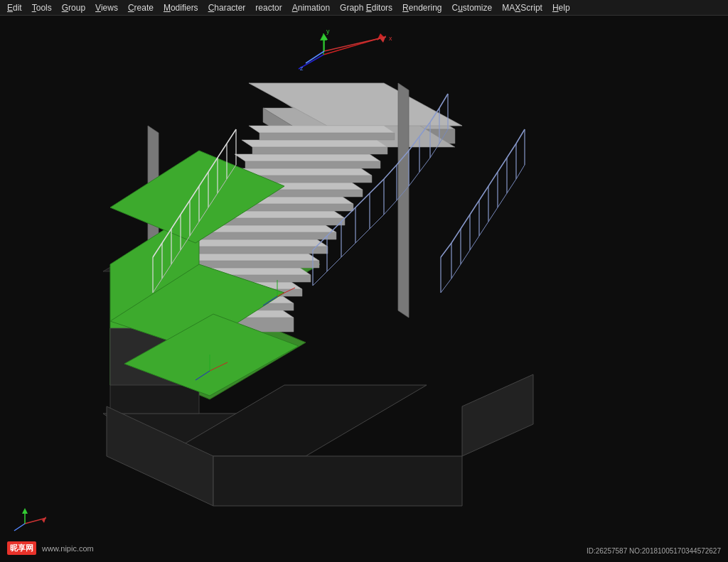  What do you see at coordinates (366, 8) in the screenshot?
I see `menu-graph-editors: Graph Editors` at bounding box center [366, 8].